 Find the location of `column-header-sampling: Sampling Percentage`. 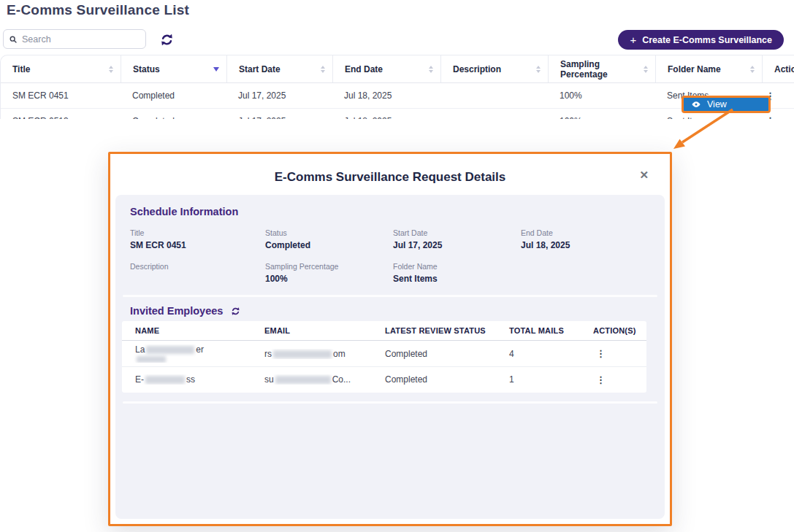

column-header-sampling: Sampling Percentage is located at coordinates (602, 69).